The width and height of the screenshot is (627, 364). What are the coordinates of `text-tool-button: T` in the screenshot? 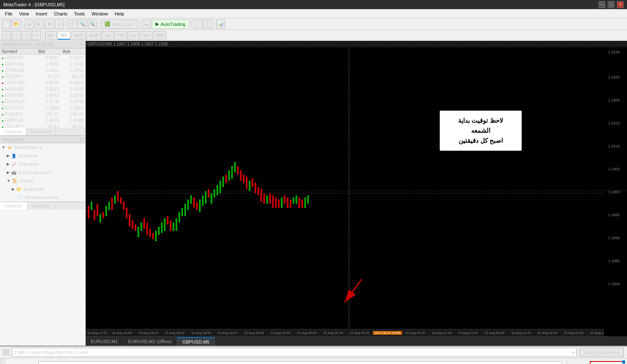 It's located at (208, 24).